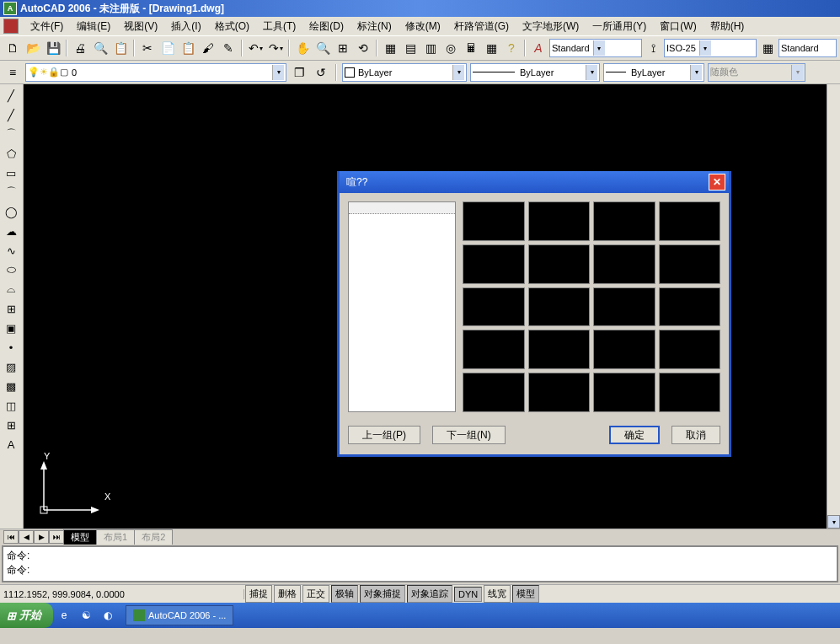 This screenshot has height=644, width=840. What do you see at coordinates (86, 615) in the screenshot?
I see `msn-icon: ☯` at bounding box center [86, 615].